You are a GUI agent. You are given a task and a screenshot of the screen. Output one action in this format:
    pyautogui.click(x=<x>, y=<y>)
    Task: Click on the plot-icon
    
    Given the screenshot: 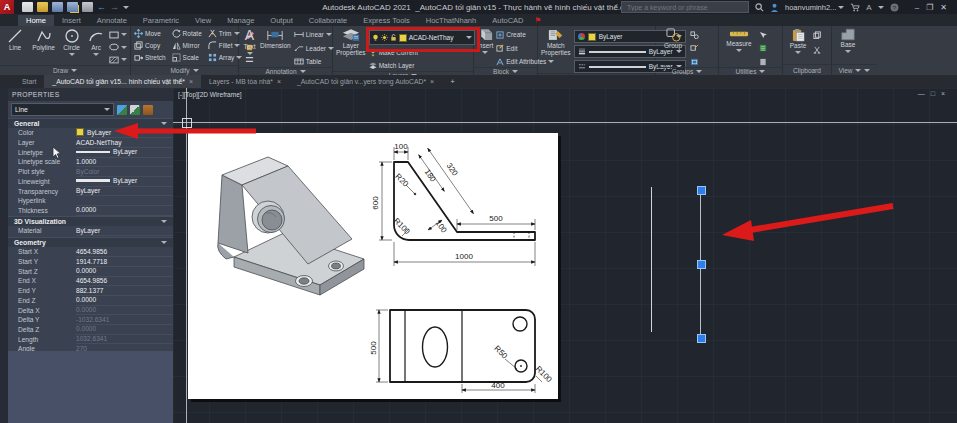 What is the action you would take?
    pyautogui.click(x=88, y=7)
    